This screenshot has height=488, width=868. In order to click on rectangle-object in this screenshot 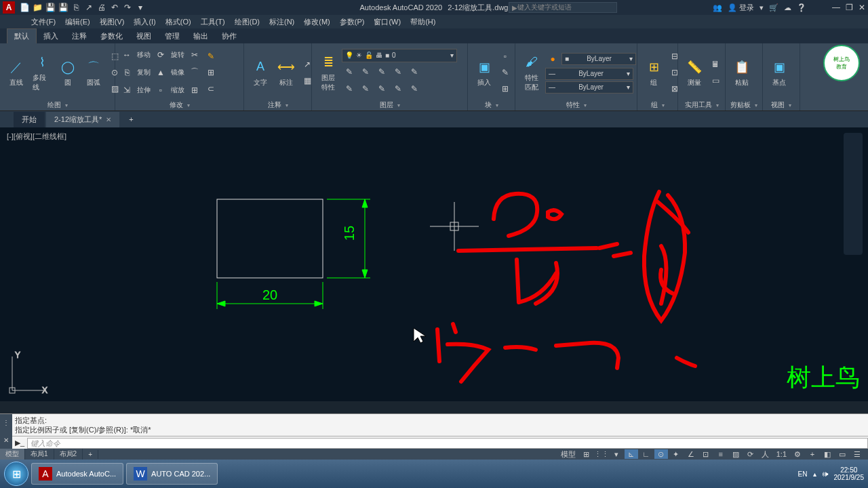, I will do `click(270, 239)`.